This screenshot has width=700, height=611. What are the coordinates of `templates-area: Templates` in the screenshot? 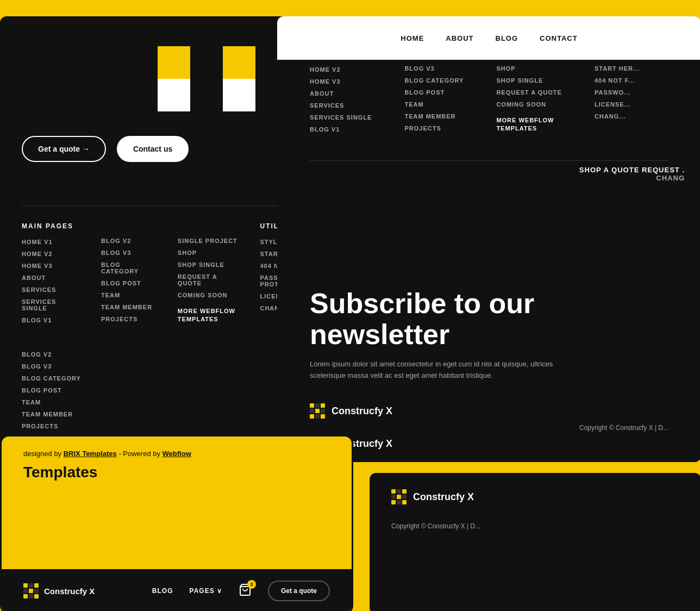 It's located at (60, 472).